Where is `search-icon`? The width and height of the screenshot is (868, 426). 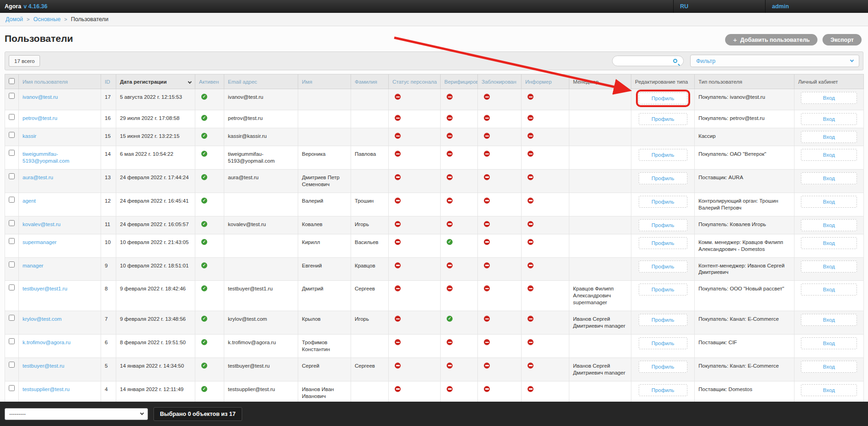 search-icon is located at coordinates (675, 61).